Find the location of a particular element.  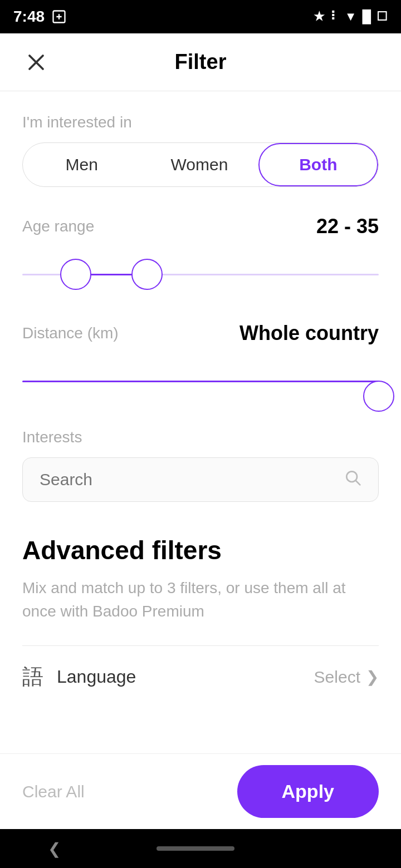

notification-icon is located at coordinates (59, 17).